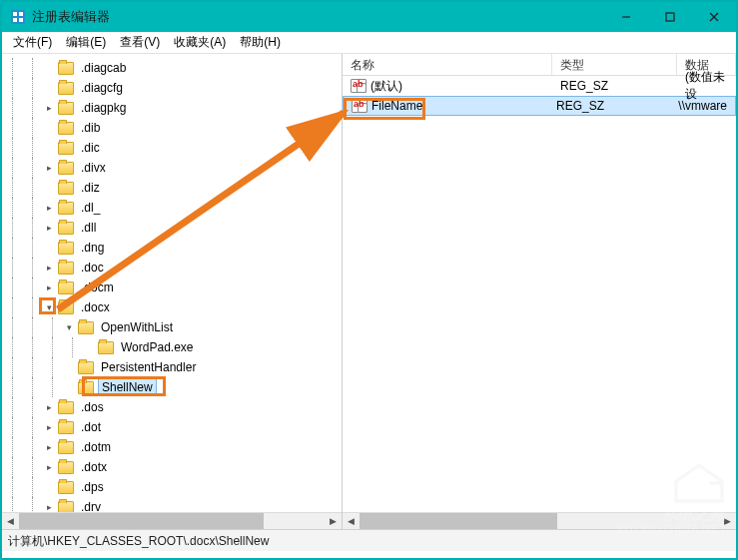 The image size is (738, 560). What do you see at coordinates (172, 447) in the screenshot?
I see `tree-item: ▸.dotm` at bounding box center [172, 447].